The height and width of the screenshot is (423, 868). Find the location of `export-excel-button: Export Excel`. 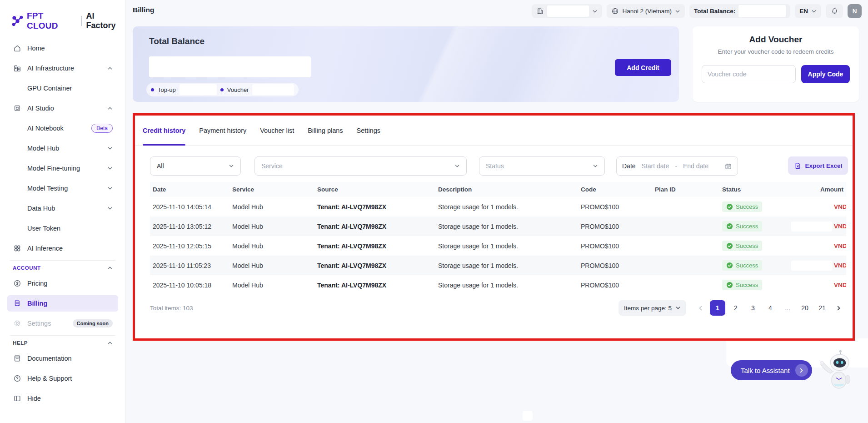

export-excel-button: Export Excel is located at coordinates (818, 166).